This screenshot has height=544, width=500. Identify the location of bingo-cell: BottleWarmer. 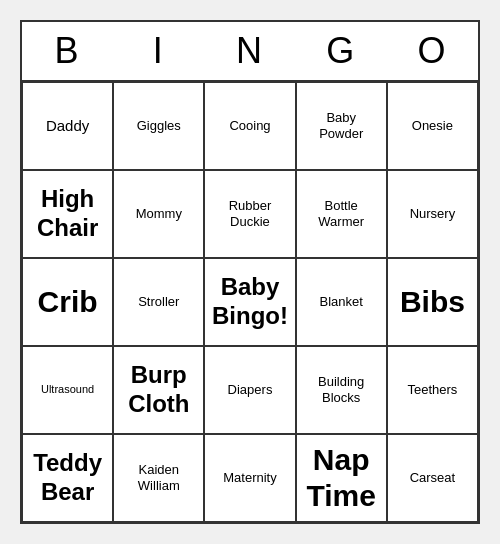
(342, 214).